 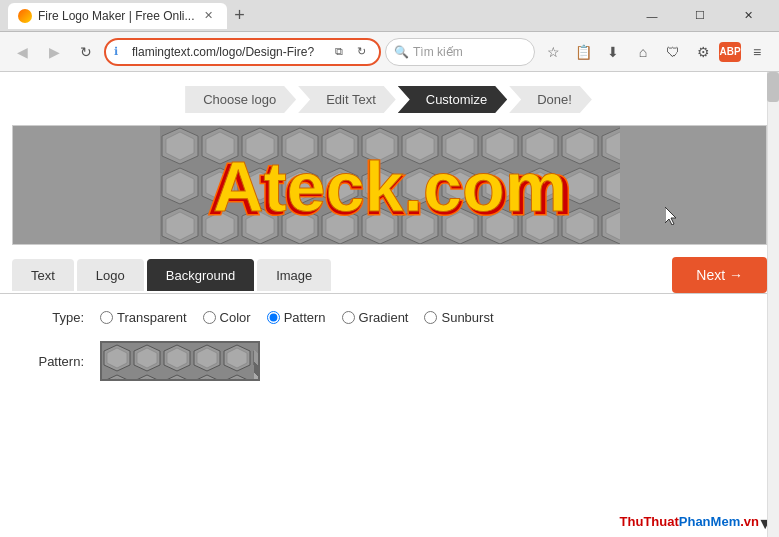 I want to click on minimize-button: —, so click(x=652, y=16).